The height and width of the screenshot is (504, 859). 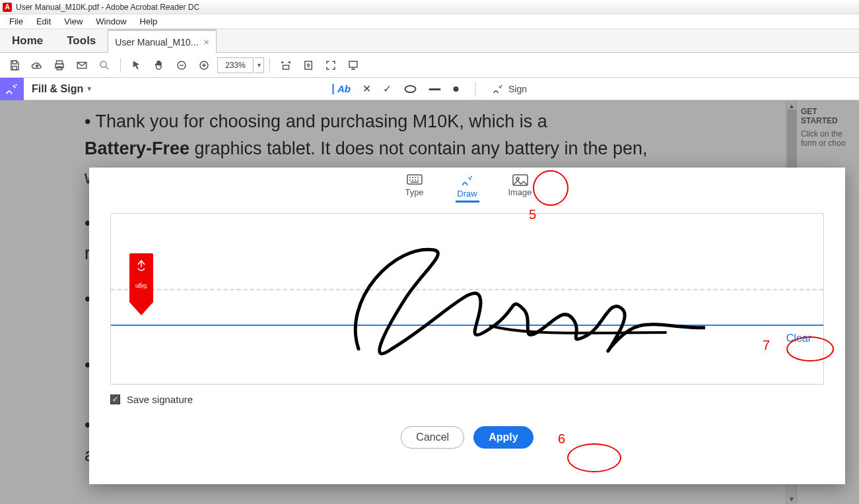 I want to click on scroll-down-icon: ▼, so click(x=792, y=499).